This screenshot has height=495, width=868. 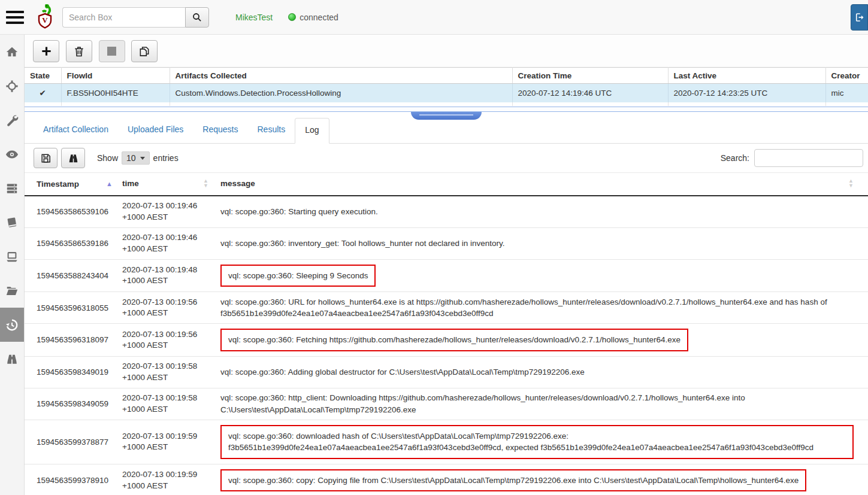 I want to click on connected-dot-icon, so click(x=292, y=17).